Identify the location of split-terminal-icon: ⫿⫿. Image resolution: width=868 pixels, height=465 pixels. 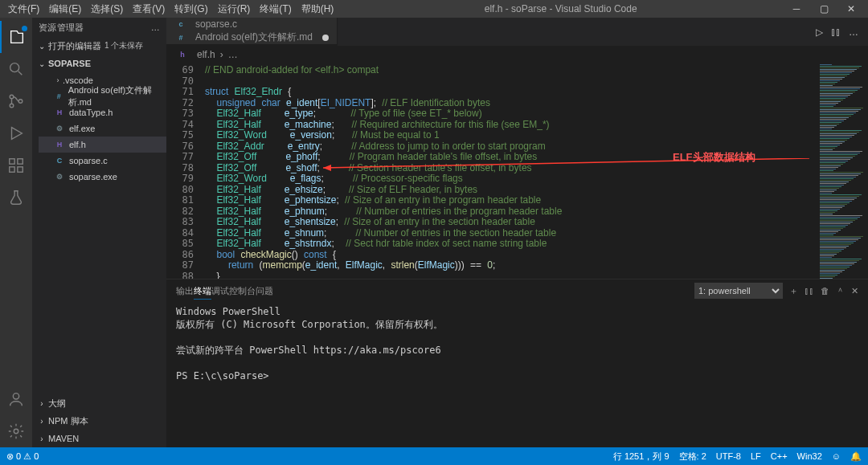
(809, 291).